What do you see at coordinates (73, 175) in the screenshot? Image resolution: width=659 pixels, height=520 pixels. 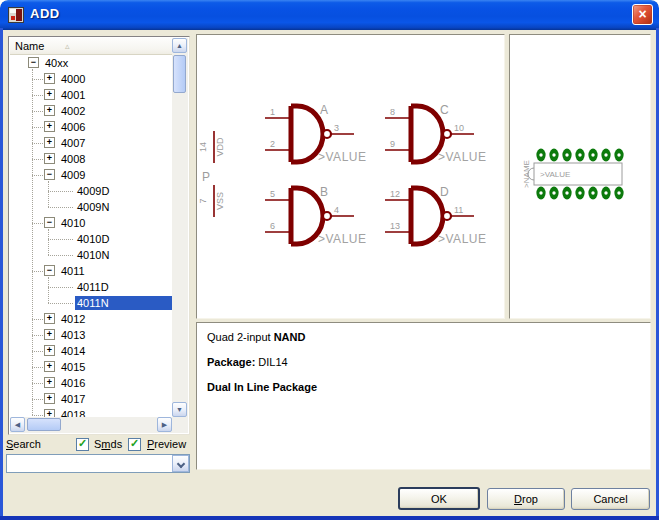 I see `tree-item-label: 4009` at bounding box center [73, 175].